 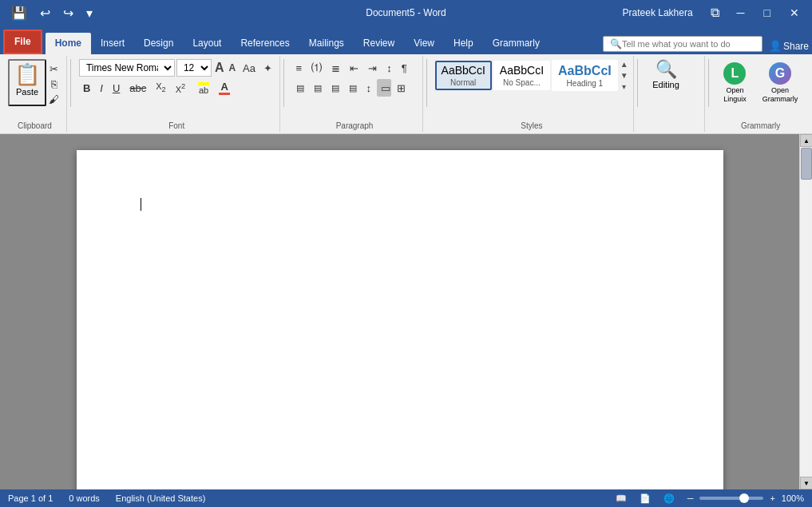 What do you see at coordinates (585, 83) in the screenshot?
I see `style-heading1-label: Heading 1` at bounding box center [585, 83].